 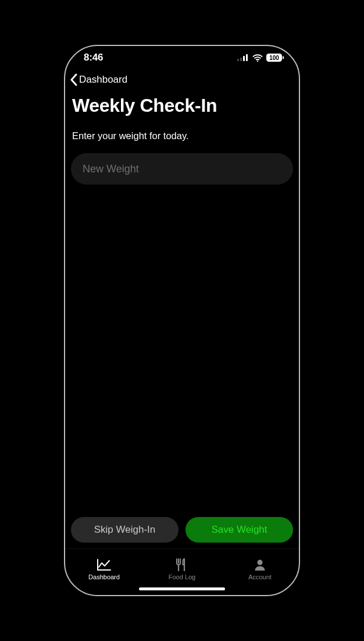 What do you see at coordinates (124, 530) in the screenshot?
I see `skip-weigh-in-button: Skip Weigh-In` at bounding box center [124, 530].